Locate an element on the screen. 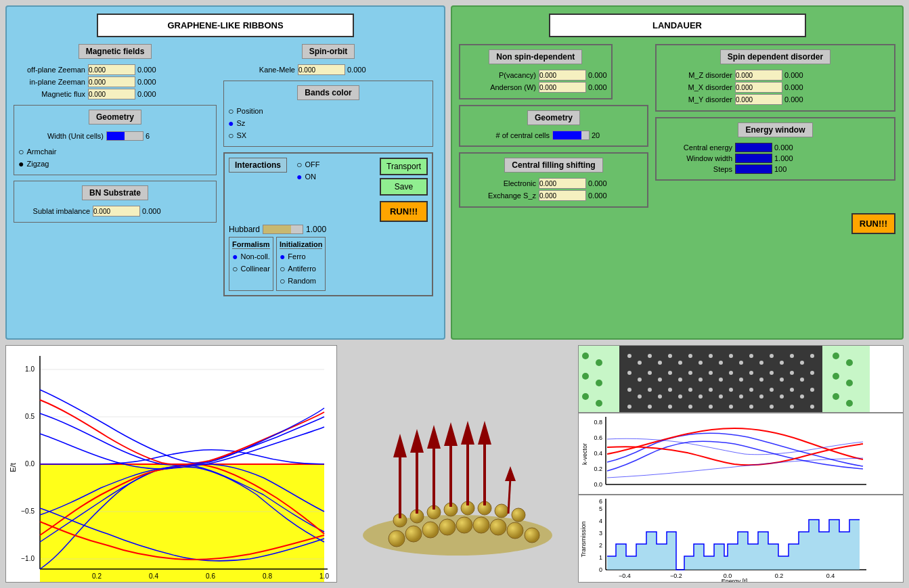 This screenshot has height=588, width=909. off-plane-label: off-plane Zeeman is located at coordinates (51, 70).